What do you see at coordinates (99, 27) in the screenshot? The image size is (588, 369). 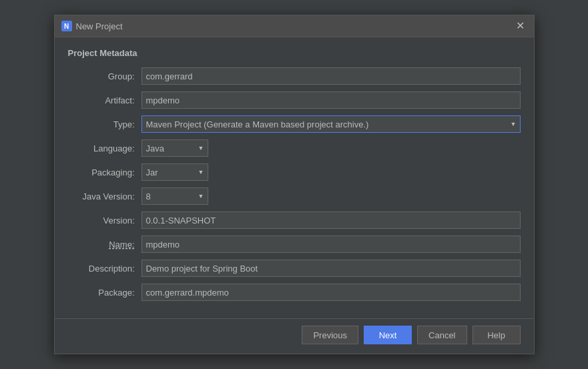 I see `dialog-title: New Project` at bounding box center [99, 27].